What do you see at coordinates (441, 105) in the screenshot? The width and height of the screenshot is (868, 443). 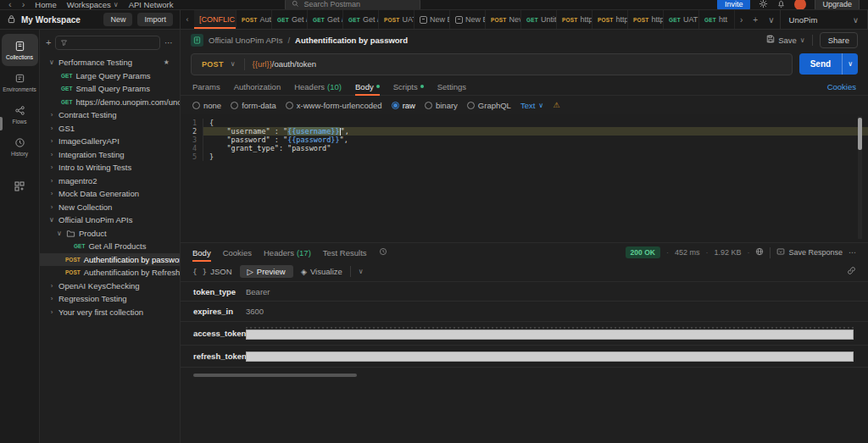 I see `body-mode-binary: binary` at bounding box center [441, 105].